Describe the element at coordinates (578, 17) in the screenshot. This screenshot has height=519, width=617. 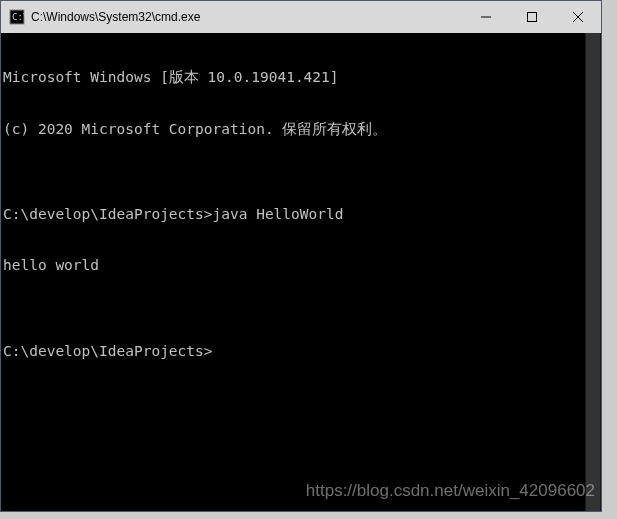
I see `close-button` at that location.